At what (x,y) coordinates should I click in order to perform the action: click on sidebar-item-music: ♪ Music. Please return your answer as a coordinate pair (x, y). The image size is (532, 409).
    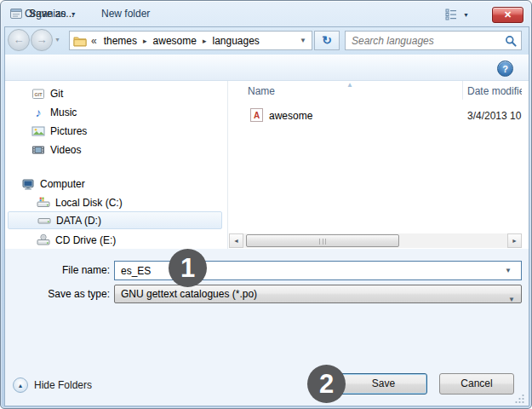
    Looking at the image, I should click on (115, 112).